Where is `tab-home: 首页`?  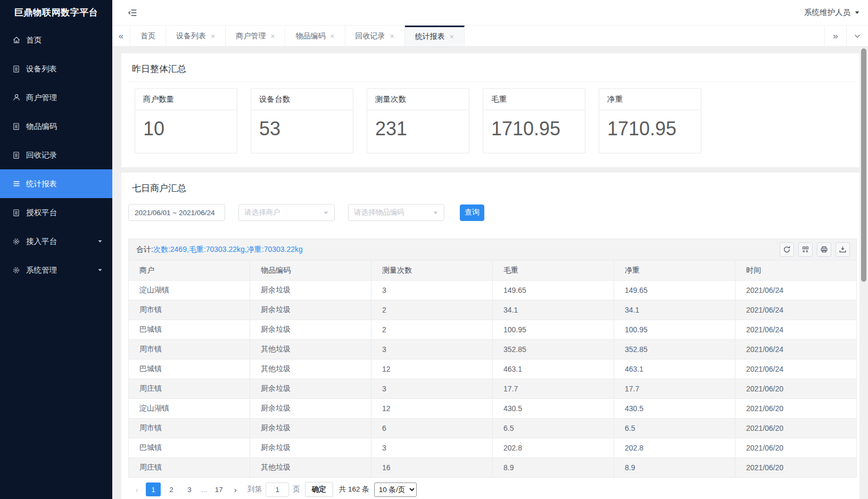 tab-home: 首页 is located at coordinates (148, 36).